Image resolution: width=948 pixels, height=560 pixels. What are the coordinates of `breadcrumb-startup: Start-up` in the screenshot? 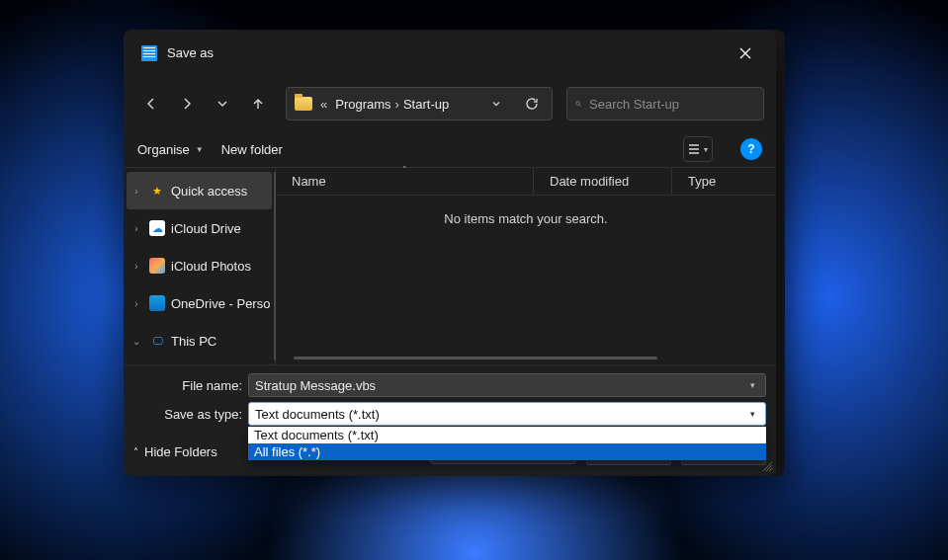 It's located at (426, 105).